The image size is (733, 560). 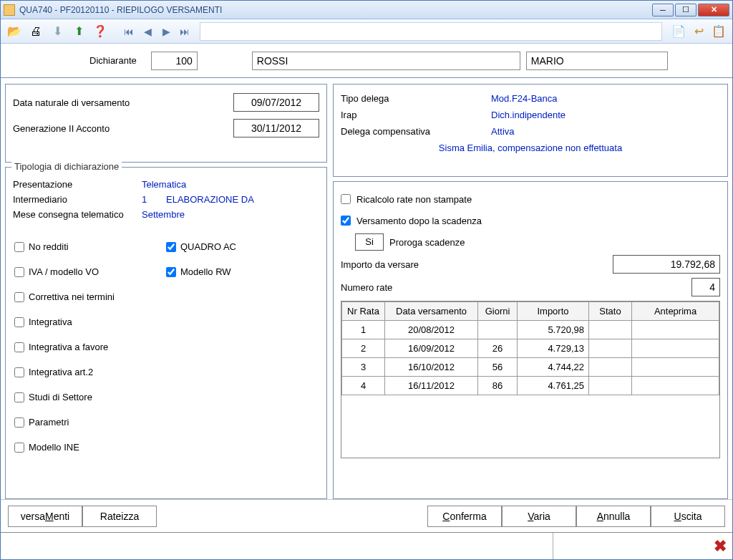 I want to click on table-row: 216/09/2012264.729,13, so click(x=531, y=349).